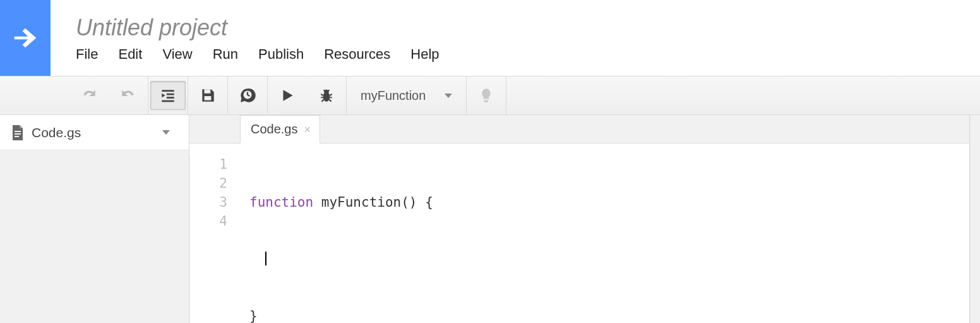  Describe the element at coordinates (215, 239) in the screenshot. I see `gutter: 1 2 3 4` at that location.